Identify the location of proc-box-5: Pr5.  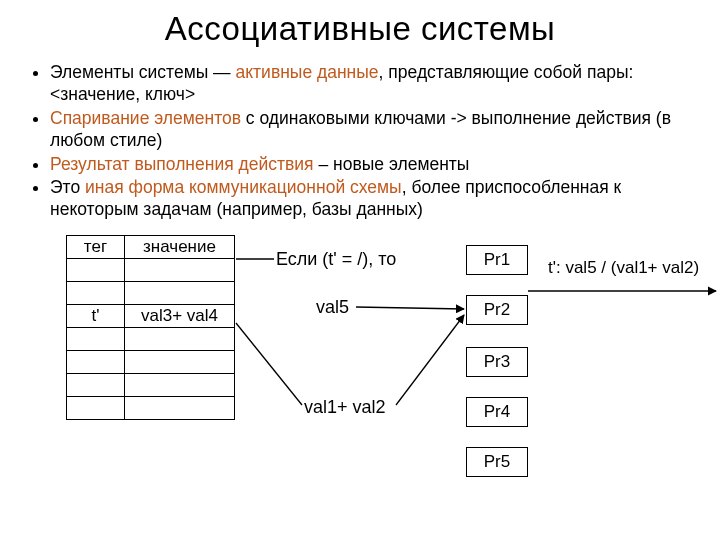
(497, 462).